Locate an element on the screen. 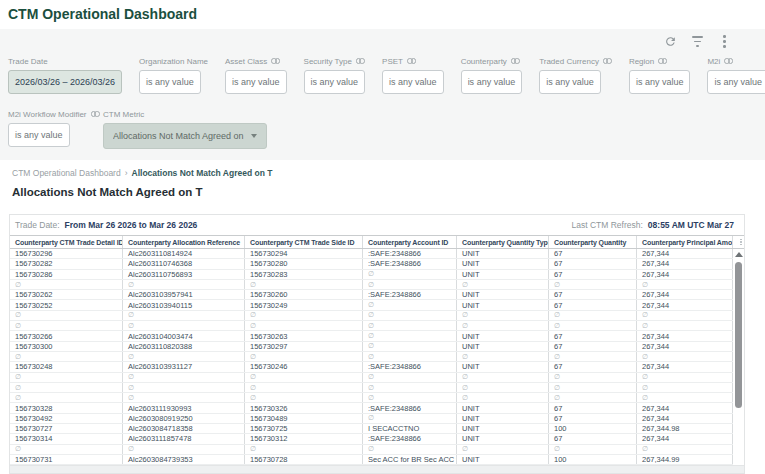  table-cell: Alc2603111930993 is located at coordinates (184, 408).